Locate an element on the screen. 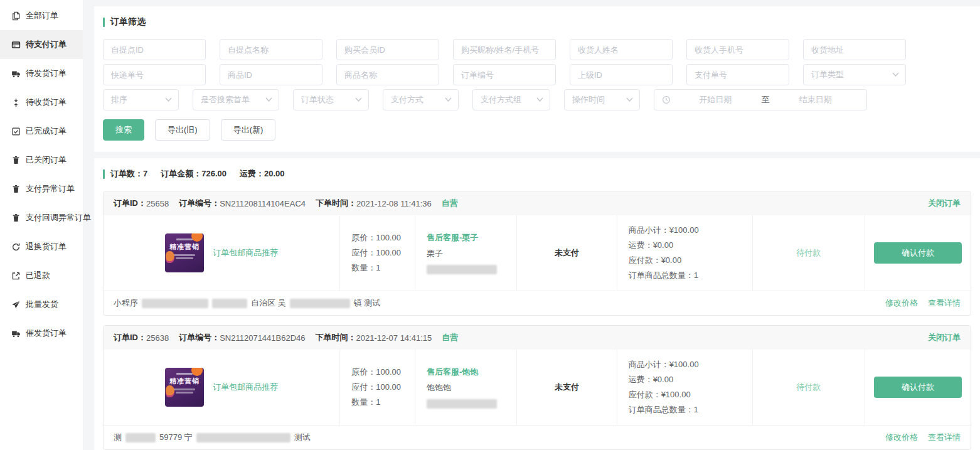  payment-method-select: 支付方式 is located at coordinates (420, 100).